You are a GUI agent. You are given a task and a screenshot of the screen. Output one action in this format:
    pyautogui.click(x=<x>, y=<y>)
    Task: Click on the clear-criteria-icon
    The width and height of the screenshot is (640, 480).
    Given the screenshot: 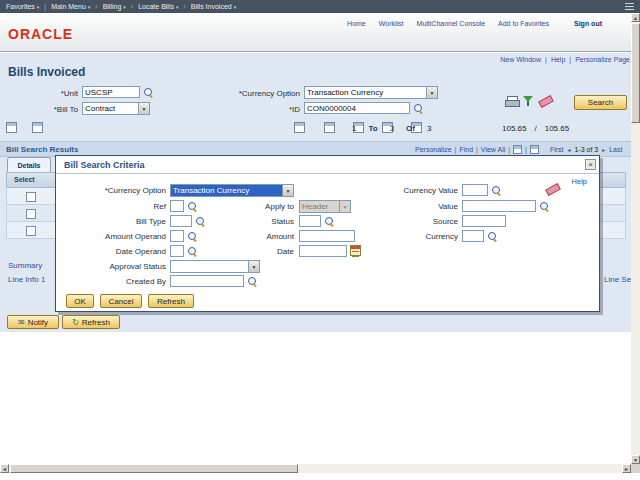 What is the action you would take?
    pyautogui.click(x=553, y=188)
    